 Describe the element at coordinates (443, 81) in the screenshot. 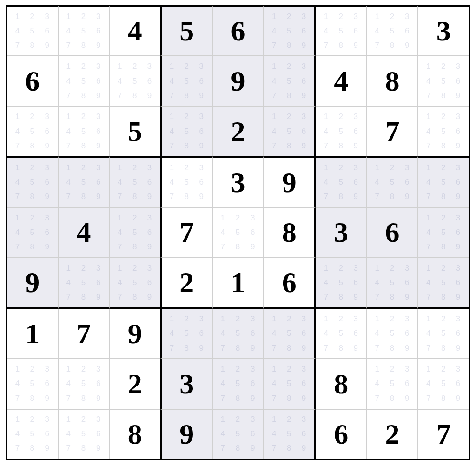

I see `cell-r2-c9: 123456789` at that location.